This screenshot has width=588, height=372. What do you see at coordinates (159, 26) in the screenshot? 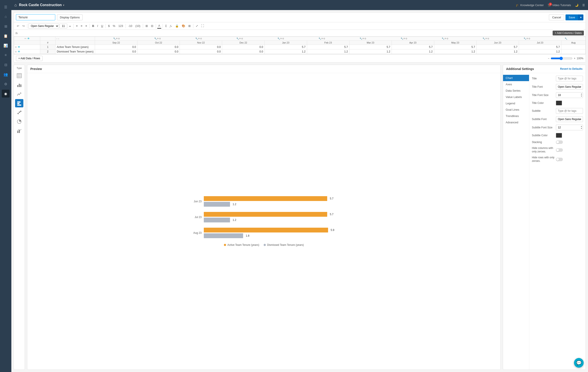
I see `font-color-button: A` at bounding box center [159, 26].